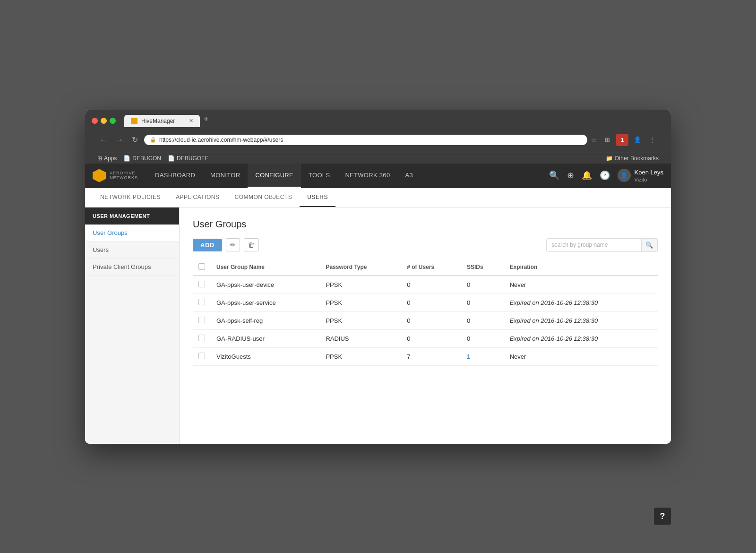 The height and width of the screenshot is (553, 756). Describe the element at coordinates (124, 176) in the screenshot. I see `logo-text: AEROHIVE NETWORKS` at that location.